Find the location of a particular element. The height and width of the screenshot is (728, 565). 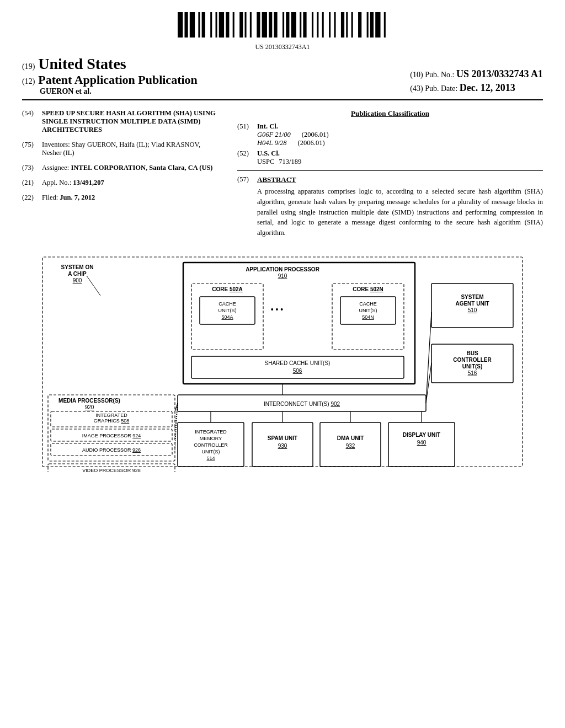

assignee-label: Assignee: is located at coordinates (55, 168).